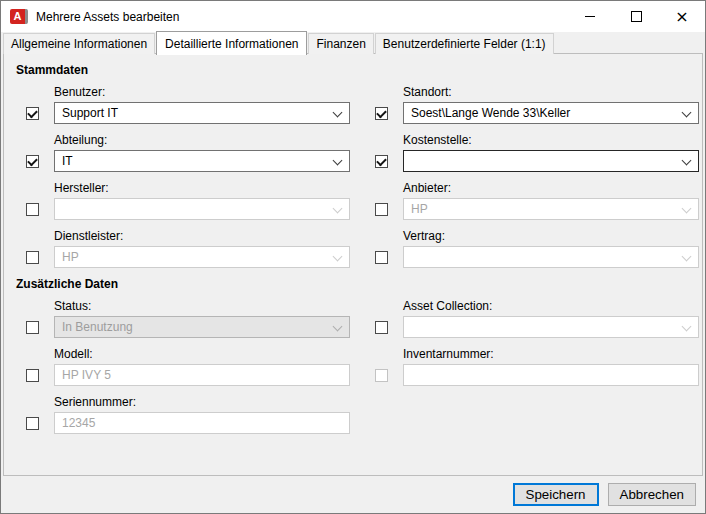  I want to click on checkbox-dienstleister, so click(32, 258).